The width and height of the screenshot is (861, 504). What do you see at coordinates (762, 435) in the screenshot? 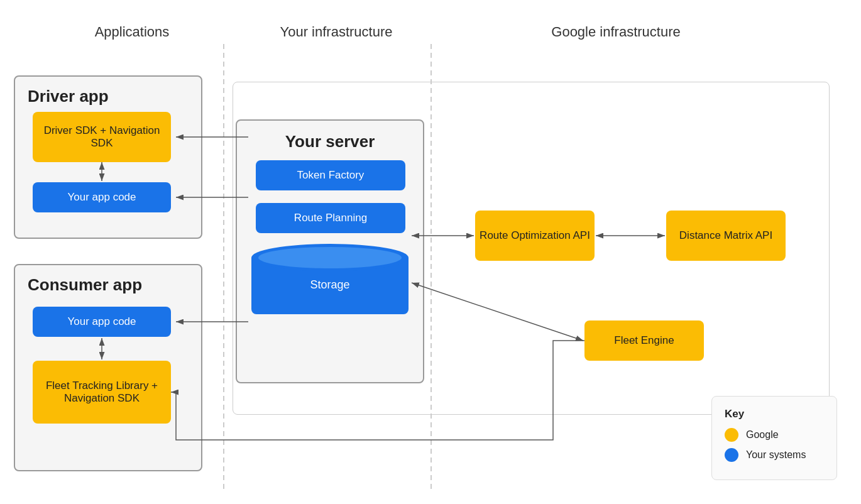
I see `key-google-label: Google` at bounding box center [762, 435].